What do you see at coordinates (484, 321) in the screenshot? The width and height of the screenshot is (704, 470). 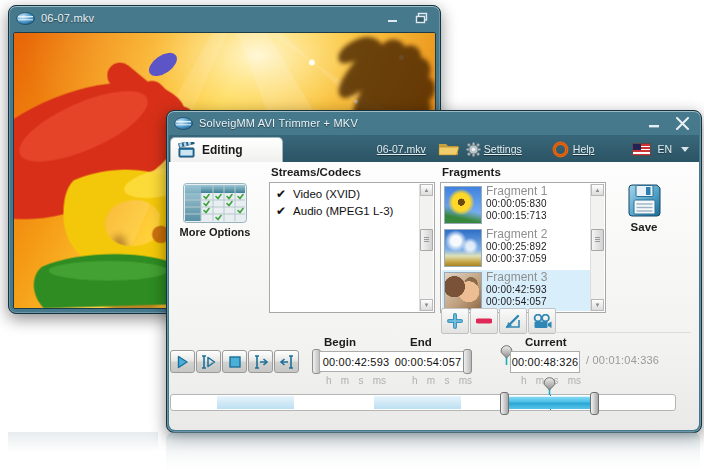 I see `remove-fragment-button` at bounding box center [484, 321].